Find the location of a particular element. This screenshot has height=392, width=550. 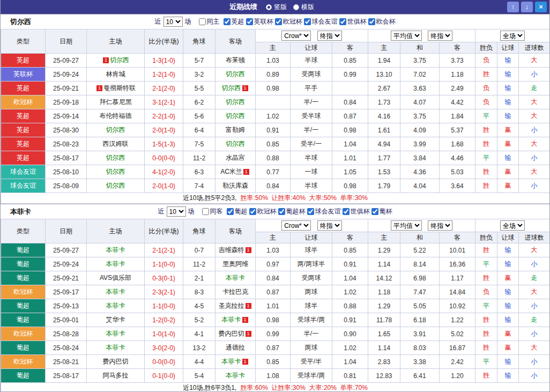

filter-bar: 近 10 场 同主 英超英联杯欧冠杯球会友谊世俱杯欧会杯 is located at coordinates (276, 21).